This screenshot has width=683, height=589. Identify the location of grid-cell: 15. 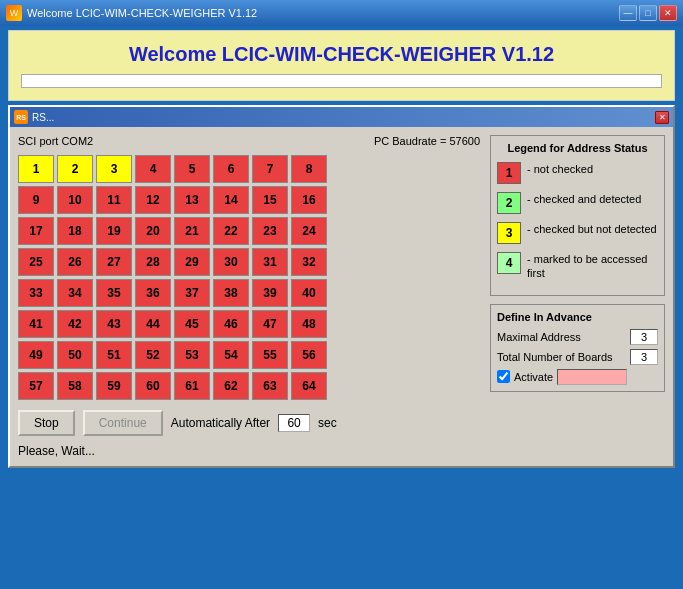
(270, 200).